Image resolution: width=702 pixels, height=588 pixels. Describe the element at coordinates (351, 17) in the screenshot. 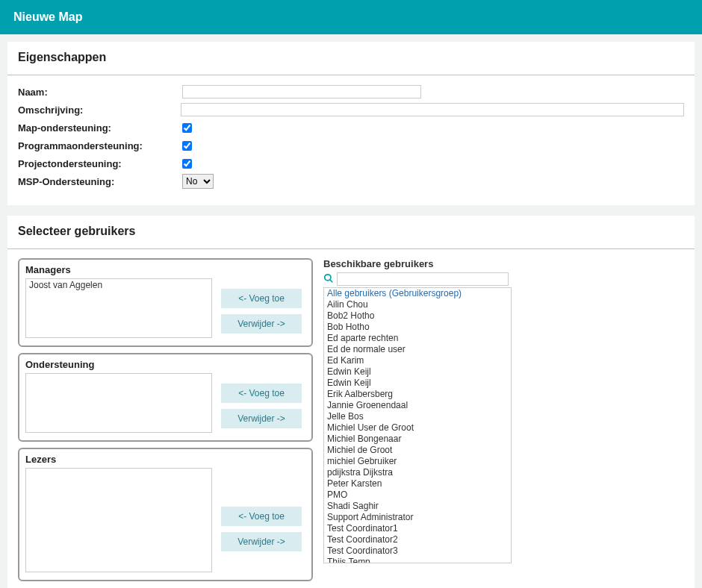

I see `window-title: Nieuwe Map` at that location.